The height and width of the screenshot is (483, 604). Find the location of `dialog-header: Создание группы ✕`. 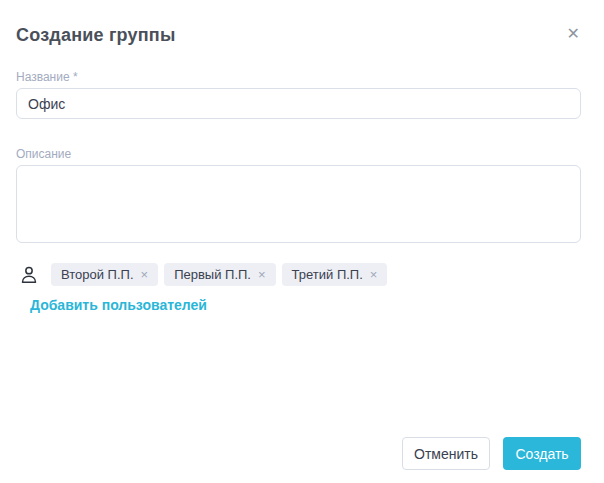

dialog-header: Создание группы ✕ is located at coordinates (302, 23).